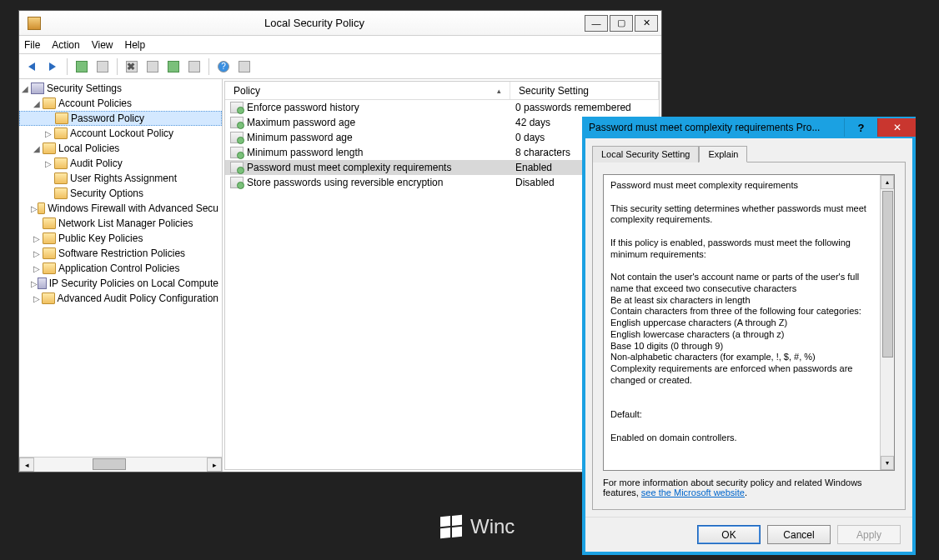 This screenshot has width=939, height=560. What do you see at coordinates (305, 152) in the screenshot?
I see `policy-name: Minimum password length` at bounding box center [305, 152].